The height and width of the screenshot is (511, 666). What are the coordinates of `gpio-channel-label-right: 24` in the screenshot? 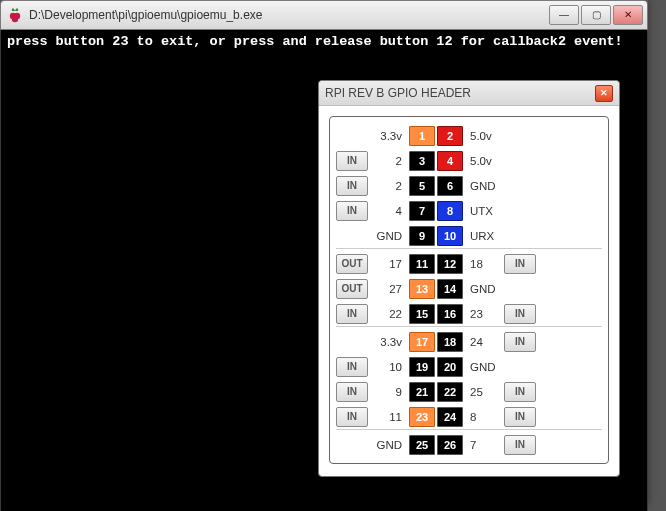 It's located at (484, 342).